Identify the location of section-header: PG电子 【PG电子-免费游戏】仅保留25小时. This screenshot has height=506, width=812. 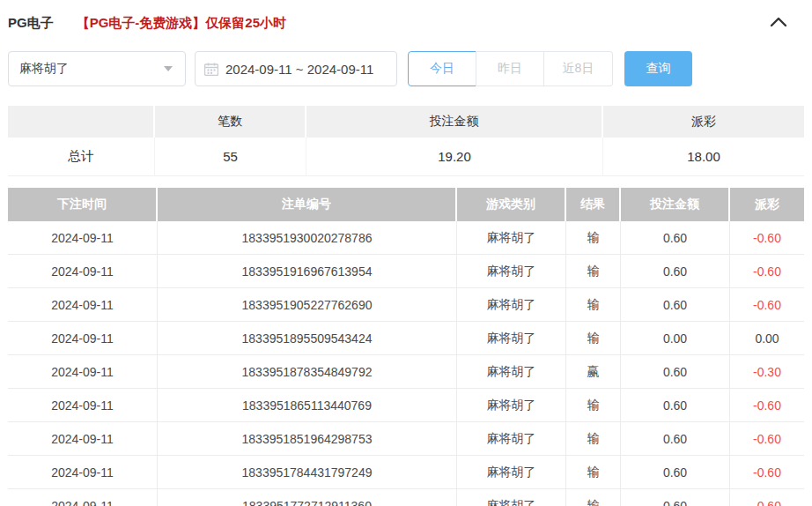
(406, 23).